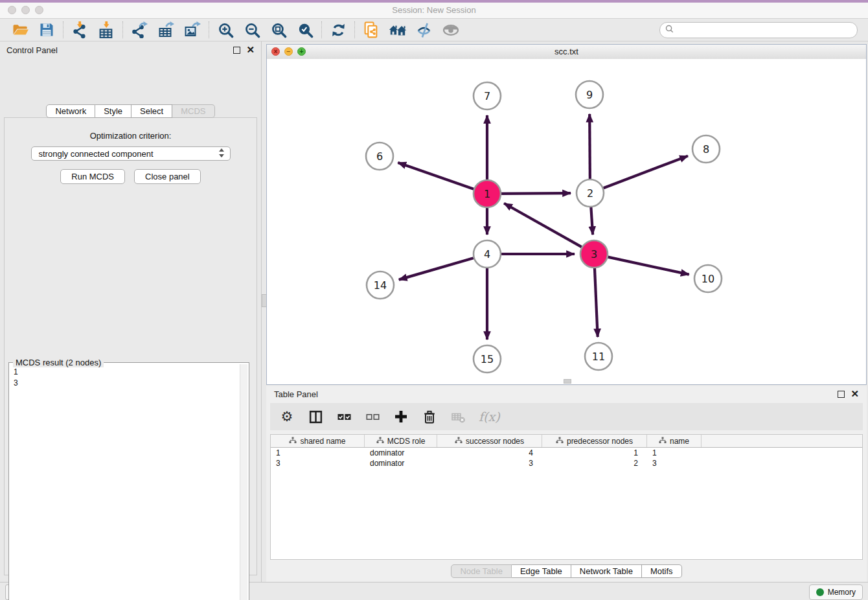 The image size is (868, 600). Describe the element at coordinates (836, 592) in the screenshot. I see `memory-button: Memory` at that location.